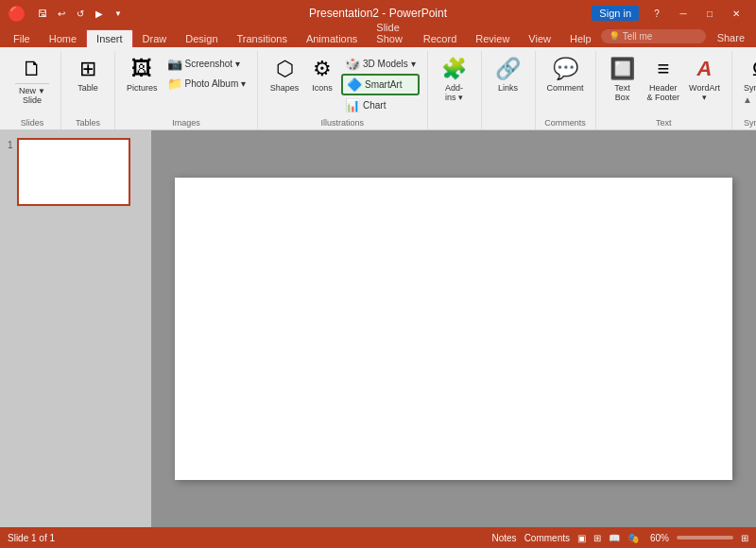  What do you see at coordinates (389, 33) in the screenshot?
I see `tab-slide-show: Slide Show` at bounding box center [389, 33].